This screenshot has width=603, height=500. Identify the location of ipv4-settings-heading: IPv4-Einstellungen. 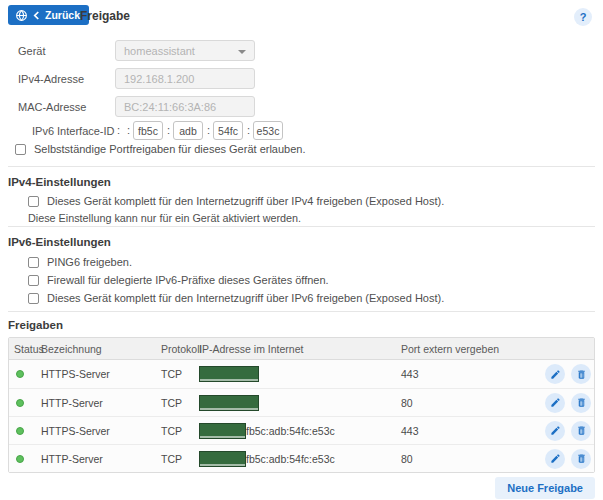
(60, 182).